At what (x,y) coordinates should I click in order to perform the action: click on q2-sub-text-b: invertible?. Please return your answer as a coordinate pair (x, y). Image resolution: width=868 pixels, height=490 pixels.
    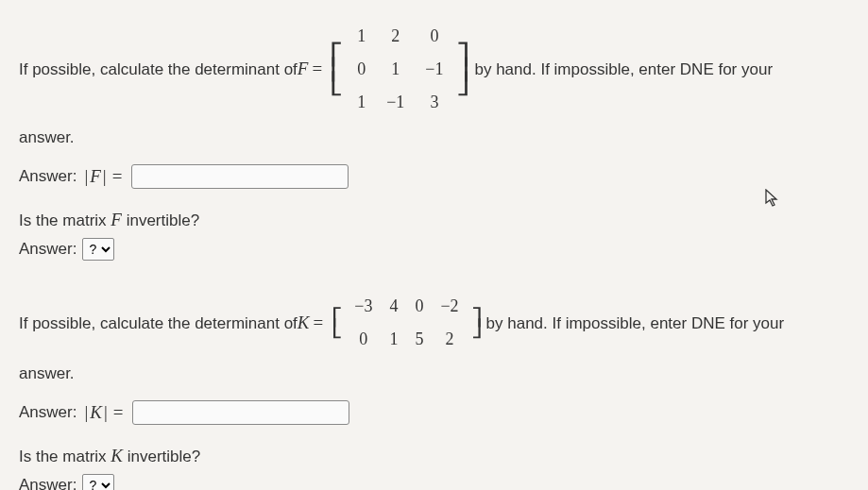
    Looking at the image, I should click on (164, 457).